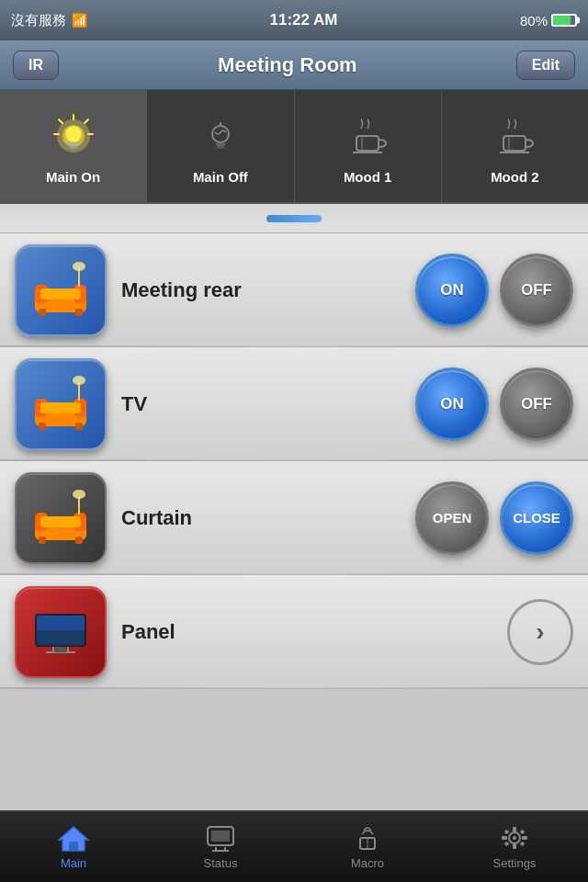 The height and width of the screenshot is (882, 588). Describe the element at coordinates (540, 632) in the screenshot. I see `panel-arrow-button: ›` at that location.